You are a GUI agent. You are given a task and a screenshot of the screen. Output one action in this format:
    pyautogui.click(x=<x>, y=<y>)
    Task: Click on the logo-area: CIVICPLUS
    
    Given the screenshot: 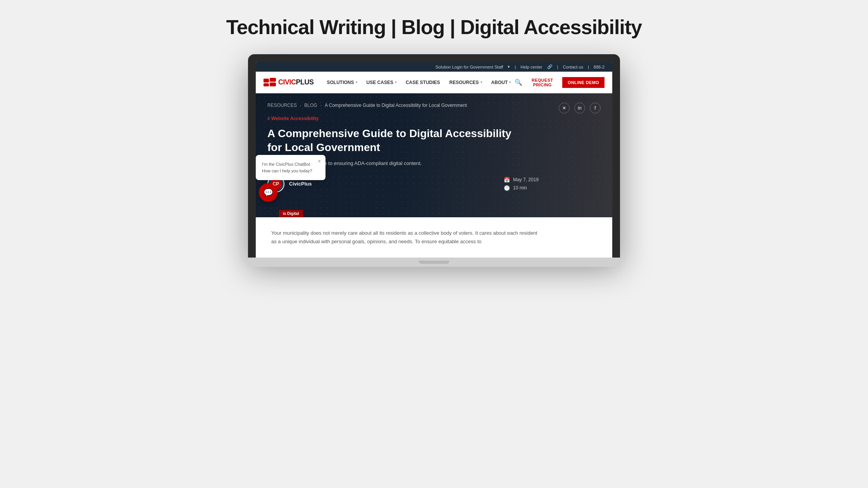 What is the action you would take?
    pyautogui.click(x=289, y=82)
    